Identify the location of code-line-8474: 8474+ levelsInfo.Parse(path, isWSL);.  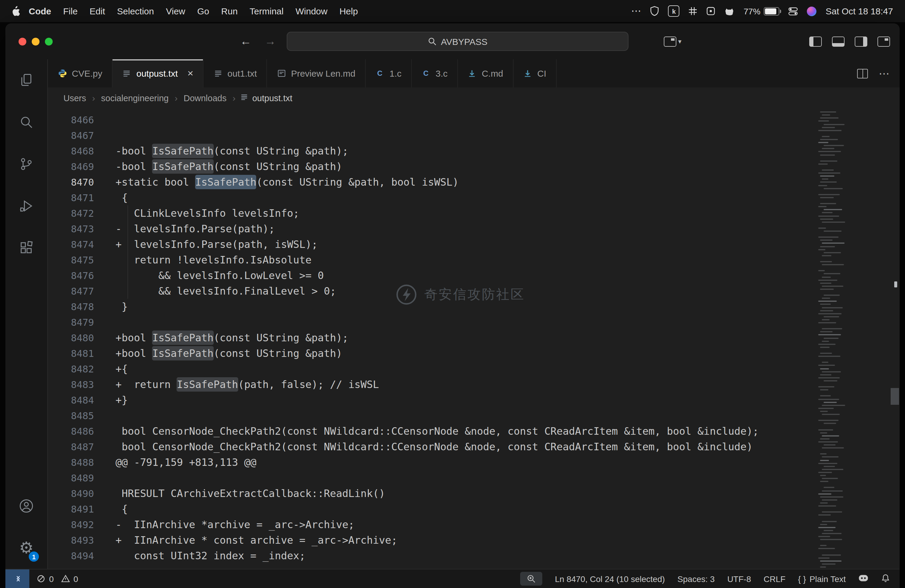
(474, 244).